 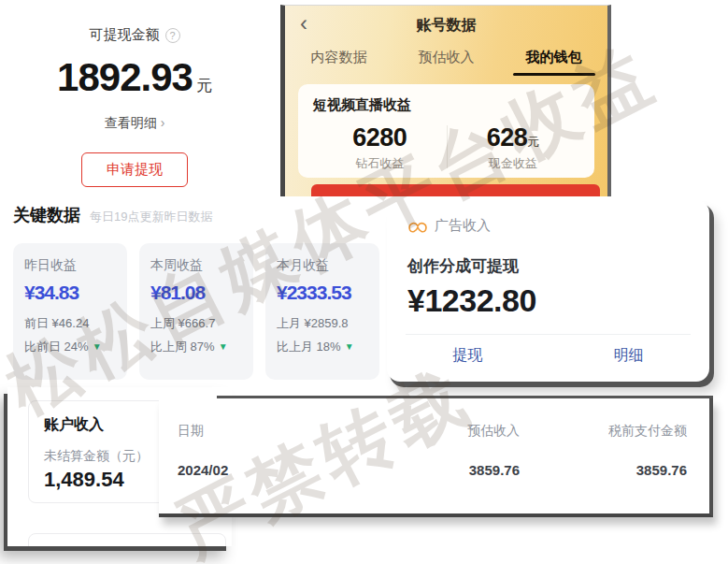 What do you see at coordinates (322, 293) in the screenshot?
I see `stat-value: ¥2333.53` at bounding box center [322, 293].